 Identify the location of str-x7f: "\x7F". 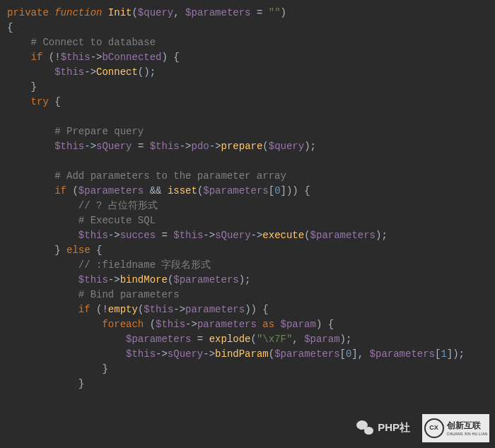
(274, 339).